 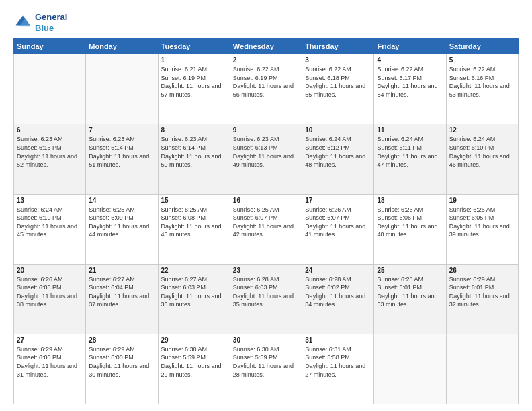 What do you see at coordinates (410, 222) in the screenshot?
I see `day-info: Sunrise: 6:26 AMSunset: 6:06 PMDaylight:…` at bounding box center [410, 222].